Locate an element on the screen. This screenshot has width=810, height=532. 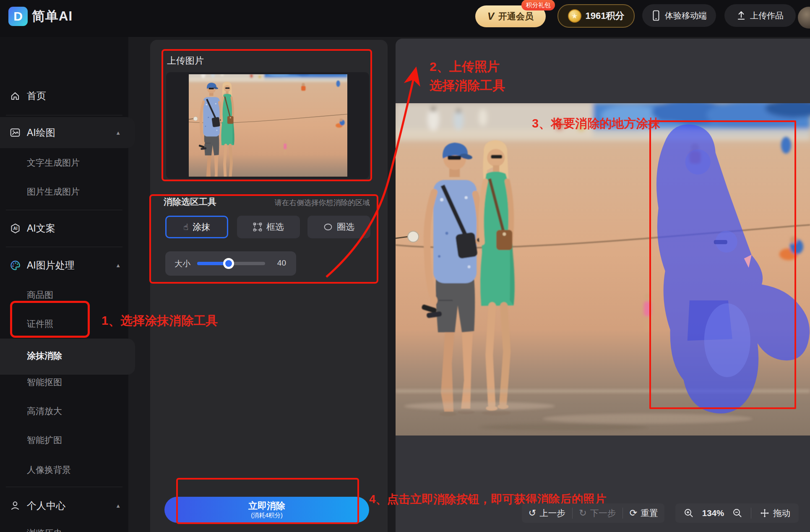
credits-button: ★ 1961积分 is located at coordinates (596, 16).